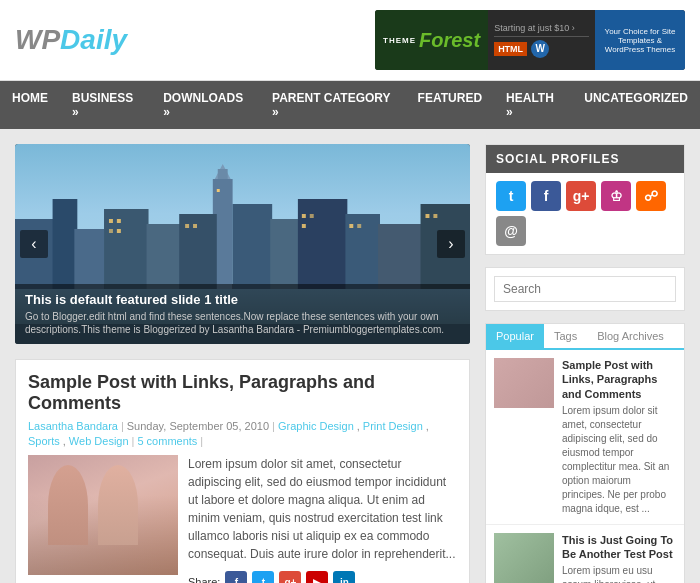 Image resolution: width=700 pixels, height=583 pixels. I want to click on logo-daily: Daily, so click(94, 40).